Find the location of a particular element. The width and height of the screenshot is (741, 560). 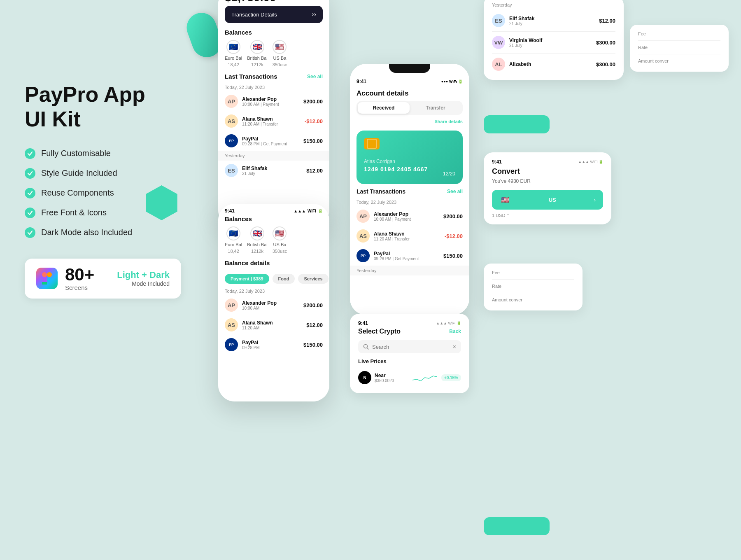

yesterday-header: Yesterday is located at coordinates (554, 5).